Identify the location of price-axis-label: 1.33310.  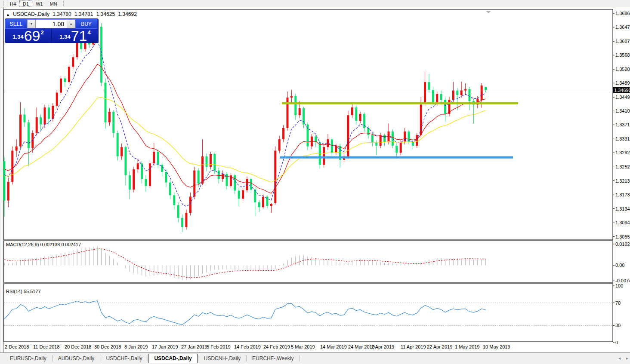
(623, 139).